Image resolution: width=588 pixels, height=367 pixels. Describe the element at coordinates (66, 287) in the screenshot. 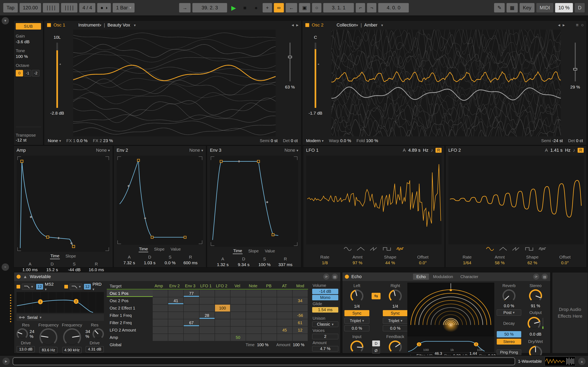

I see `filter2-enable-checkbox` at that location.